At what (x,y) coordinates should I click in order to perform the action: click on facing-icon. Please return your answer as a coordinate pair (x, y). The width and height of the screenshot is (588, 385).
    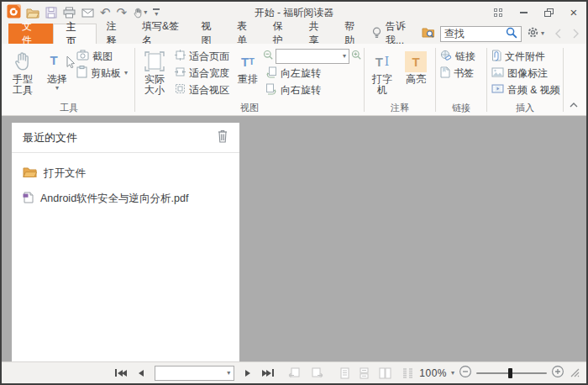
    Looking at the image, I should click on (385, 373).